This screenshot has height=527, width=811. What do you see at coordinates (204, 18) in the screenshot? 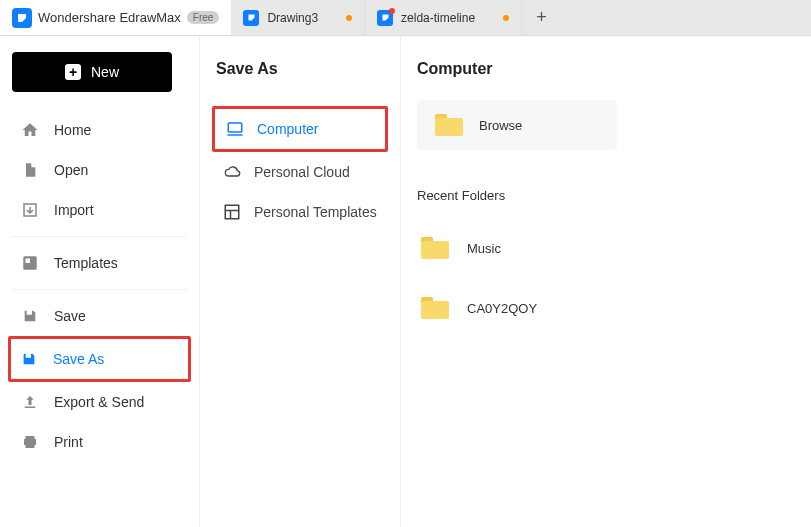
I see `app-badge: Free` at bounding box center [204, 18].